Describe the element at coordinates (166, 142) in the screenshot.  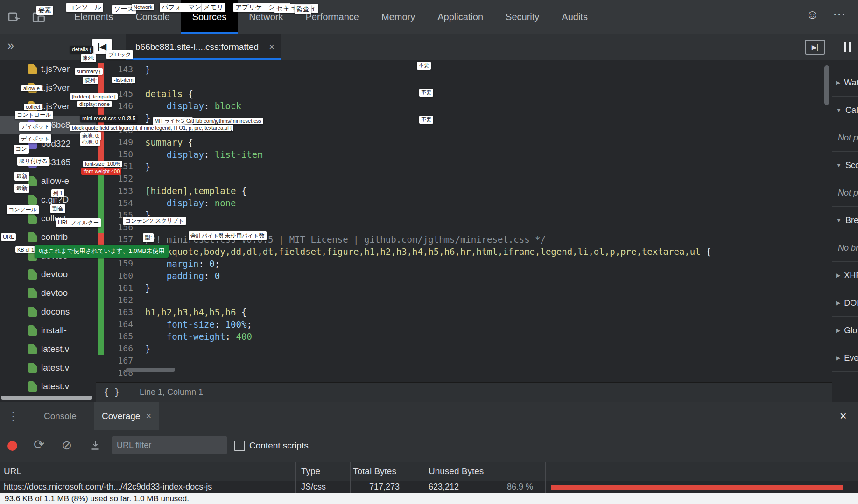
I see `code-text: summary {` at that location.